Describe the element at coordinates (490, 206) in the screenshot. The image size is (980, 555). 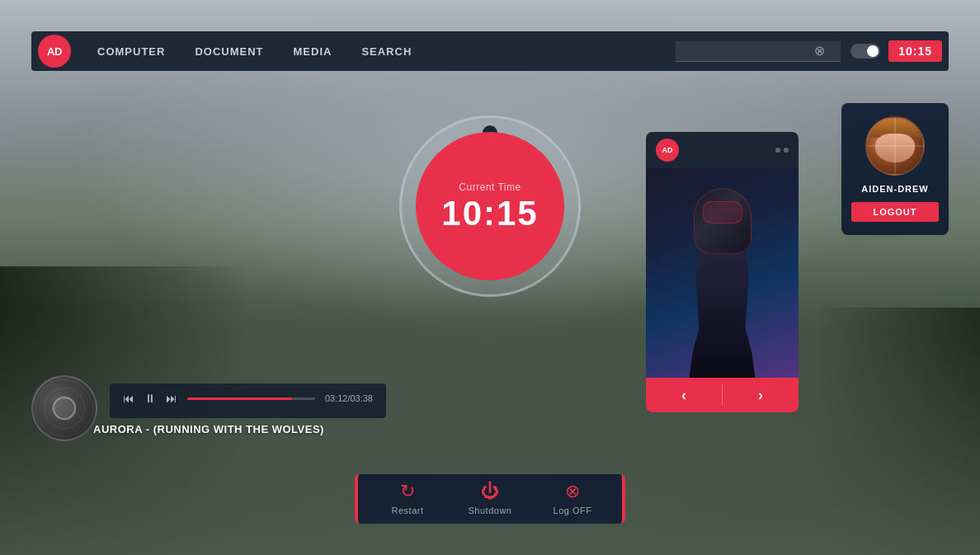
I see `clock-widget: Current Time 10:15` at that location.